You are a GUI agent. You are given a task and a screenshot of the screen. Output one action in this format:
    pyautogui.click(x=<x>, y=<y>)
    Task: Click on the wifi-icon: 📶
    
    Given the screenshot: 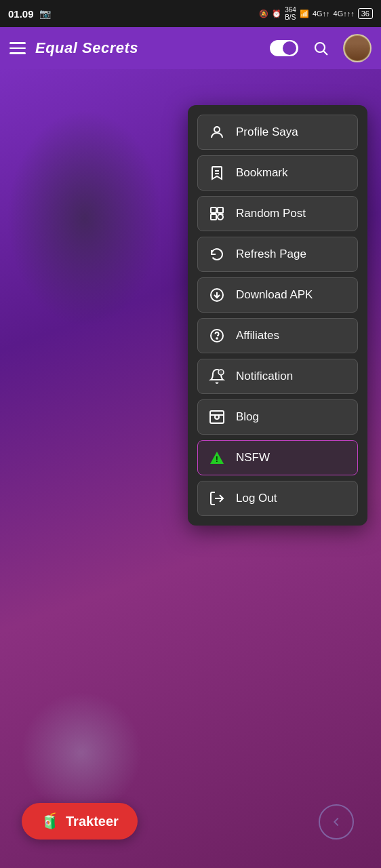 What is the action you would take?
    pyautogui.click(x=304, y=14)
    